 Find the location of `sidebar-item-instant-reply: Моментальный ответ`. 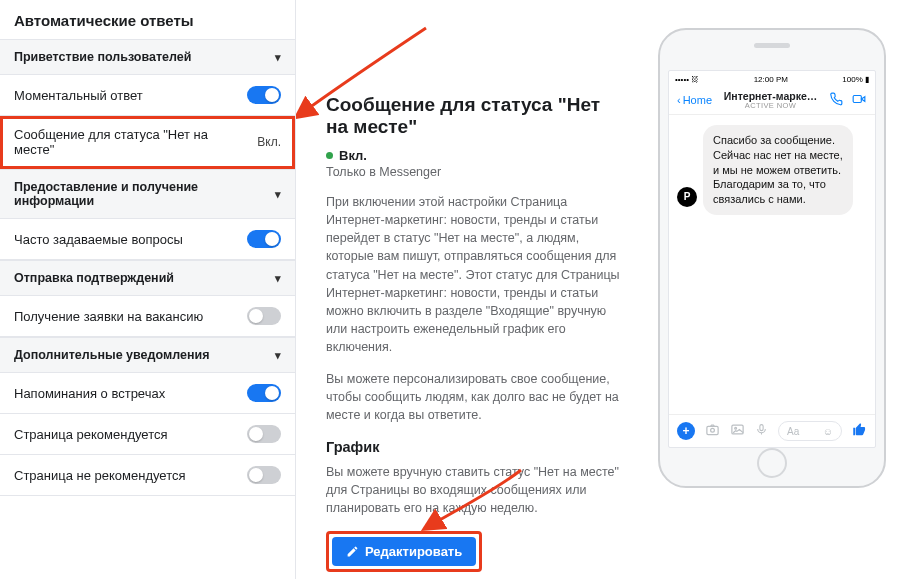

sidebar-item-instant-reply: Моментальный ответ is located at coordinates (148, 96).